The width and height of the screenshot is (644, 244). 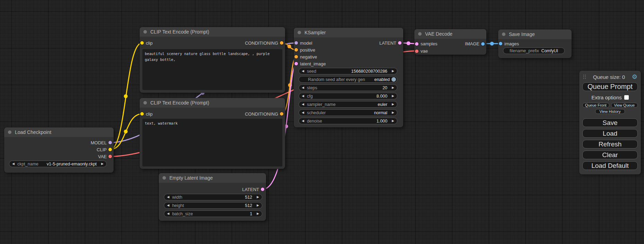 I want to click on toggle-dot-icon, so click(x=394, y=80).